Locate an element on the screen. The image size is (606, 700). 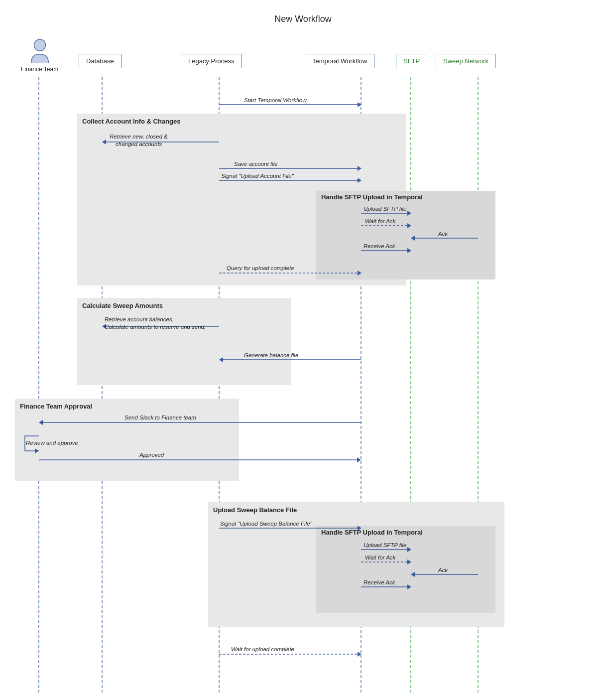
svg-text: Send Slack to Finance team is located at coordinates (160, 418).